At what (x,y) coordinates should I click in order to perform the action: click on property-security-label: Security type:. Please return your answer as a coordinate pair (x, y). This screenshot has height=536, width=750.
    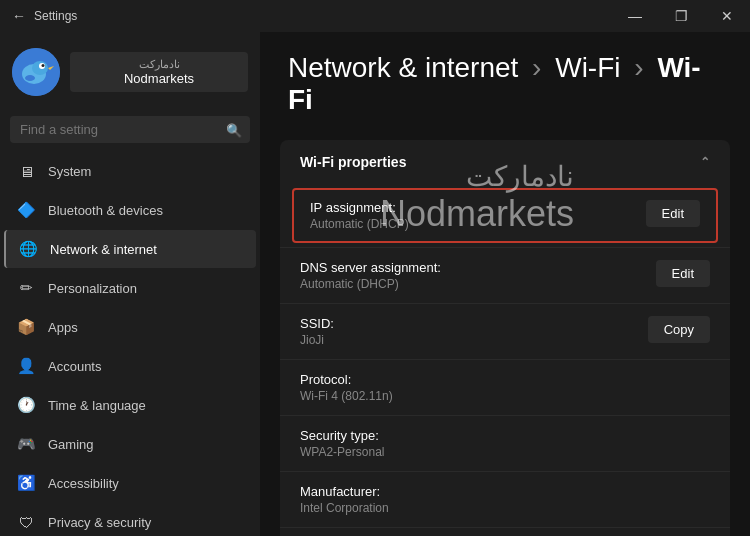
    Looking at the image, I should click on (342, 436).